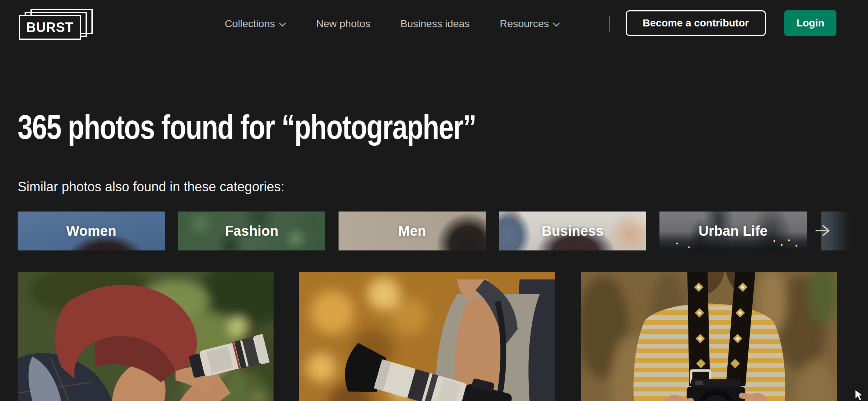  Describe the element at coordinates (810, 23) in the screenshot. I see `login-button: Login` at that location.